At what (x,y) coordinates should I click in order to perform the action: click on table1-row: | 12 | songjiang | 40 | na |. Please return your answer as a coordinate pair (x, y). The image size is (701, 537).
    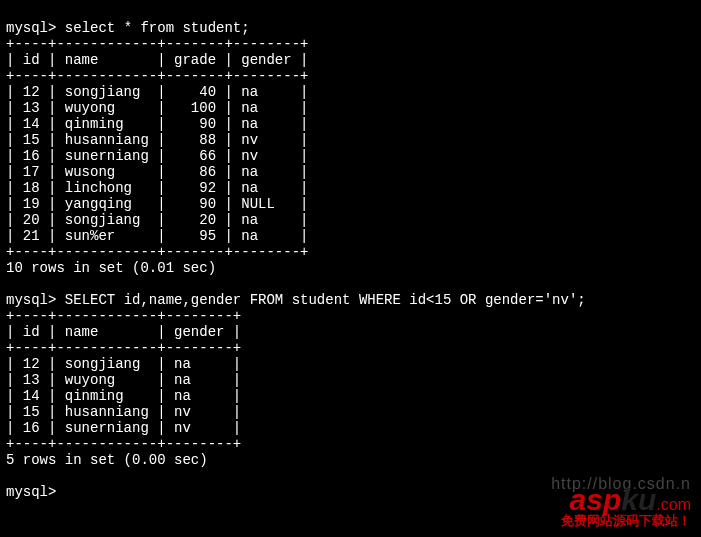
    Looking at the image, I should click on (157, 92).